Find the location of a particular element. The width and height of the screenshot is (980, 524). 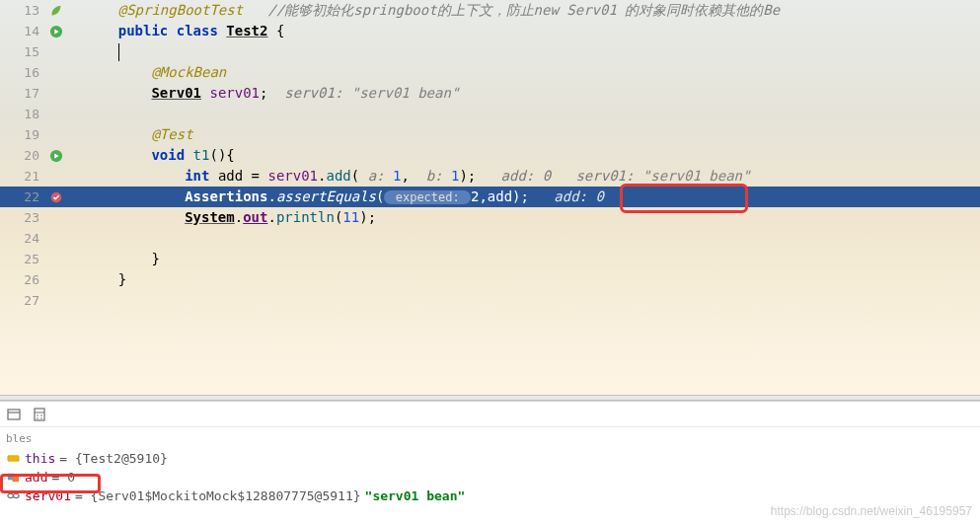

code-line: 18 is located at coordinates (490, 114).